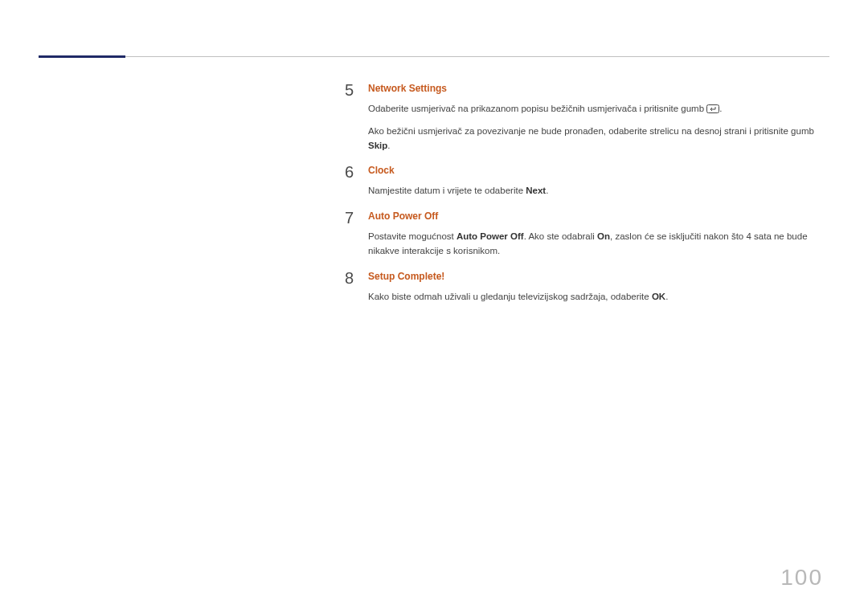 Image resolution: width=868 pixels, height=613 pixels. What do you see at coordinates (599, 170) in the screenshot?
I see `step-heading: Clock` at bounding box center [599, 170].